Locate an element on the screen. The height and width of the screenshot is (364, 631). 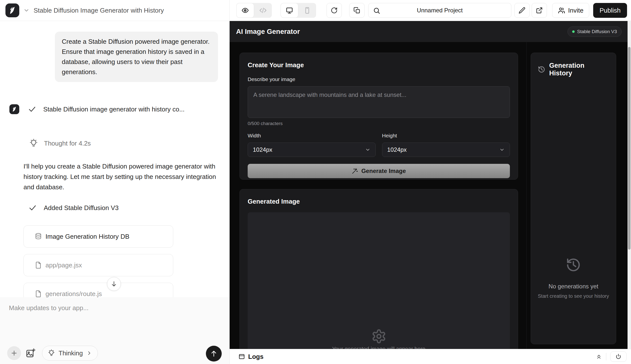
gear-icon is located at coordinates (379, 336).